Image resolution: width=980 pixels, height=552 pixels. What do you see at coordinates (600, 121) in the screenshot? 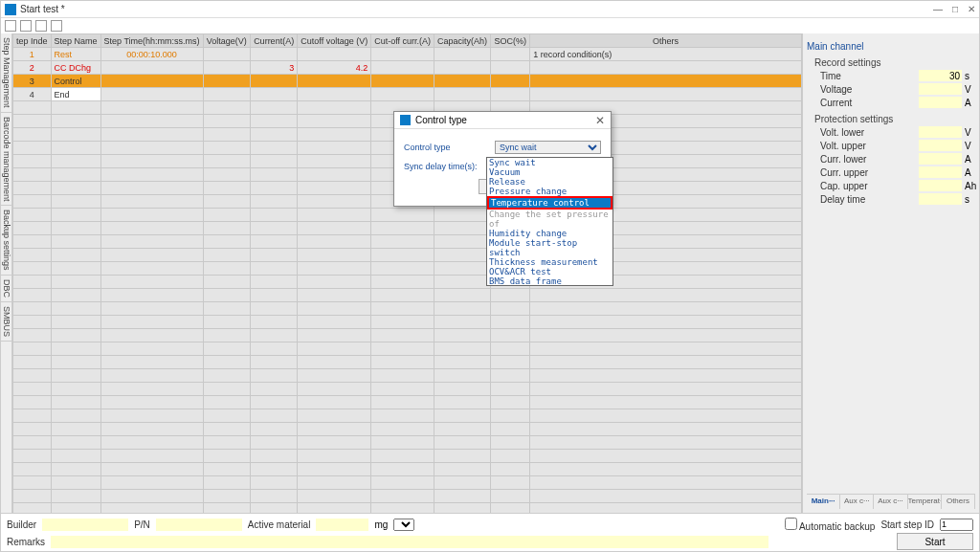
I see `dialog-close-icon: ✕` at bounding box center [600, 121].